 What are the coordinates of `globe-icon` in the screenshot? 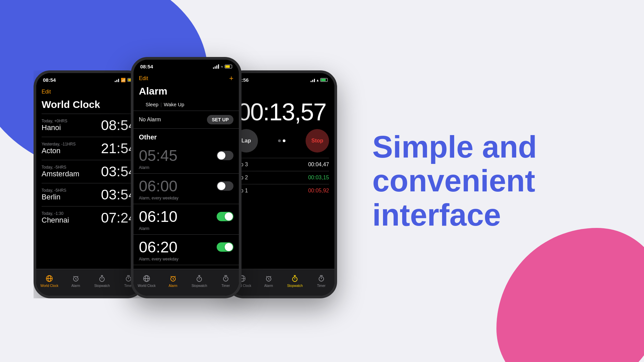 It's located at (49, 279).